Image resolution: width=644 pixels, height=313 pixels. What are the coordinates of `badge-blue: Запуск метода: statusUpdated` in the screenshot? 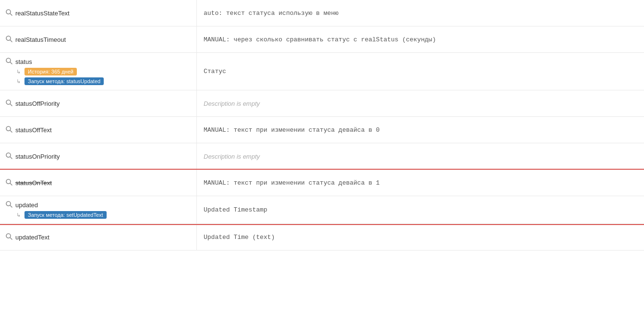 It's located at (64, 81).